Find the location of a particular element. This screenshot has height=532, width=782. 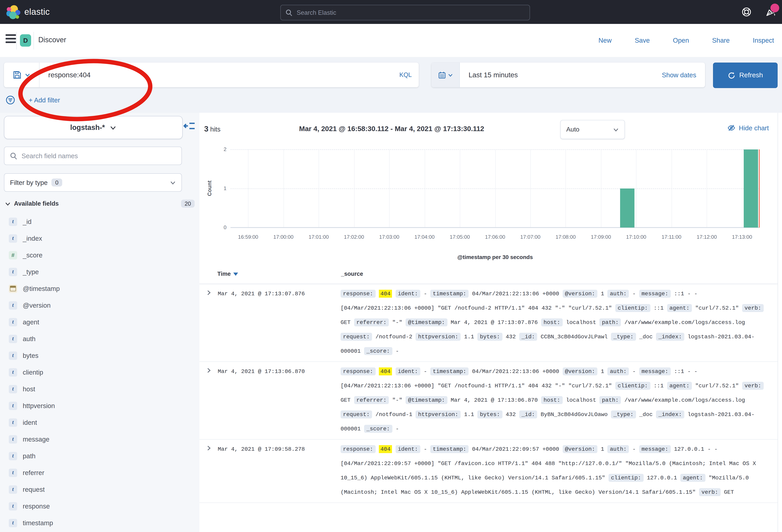

field-name: timestamp is located at coordinates (38, 523).